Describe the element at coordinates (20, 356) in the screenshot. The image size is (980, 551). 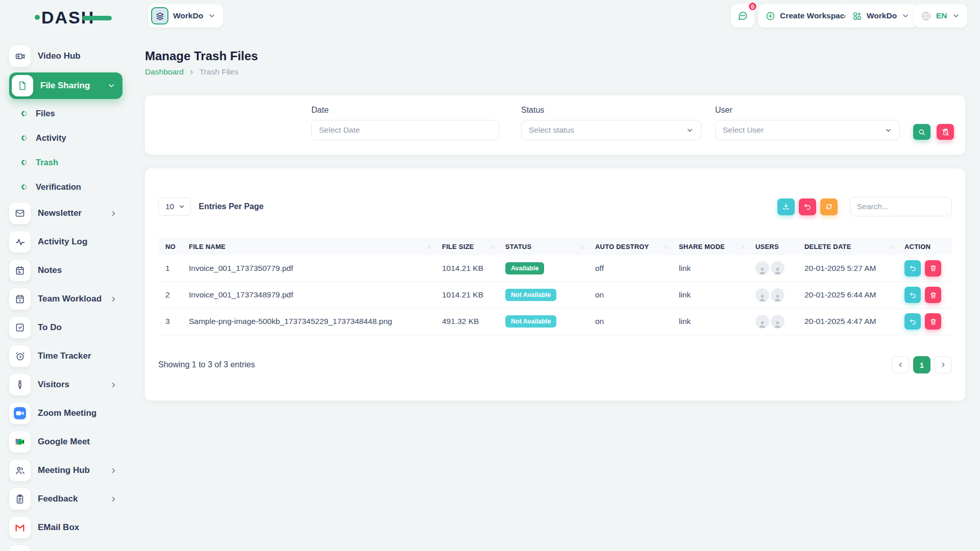
I see `alarm-clock-icon` at that location.